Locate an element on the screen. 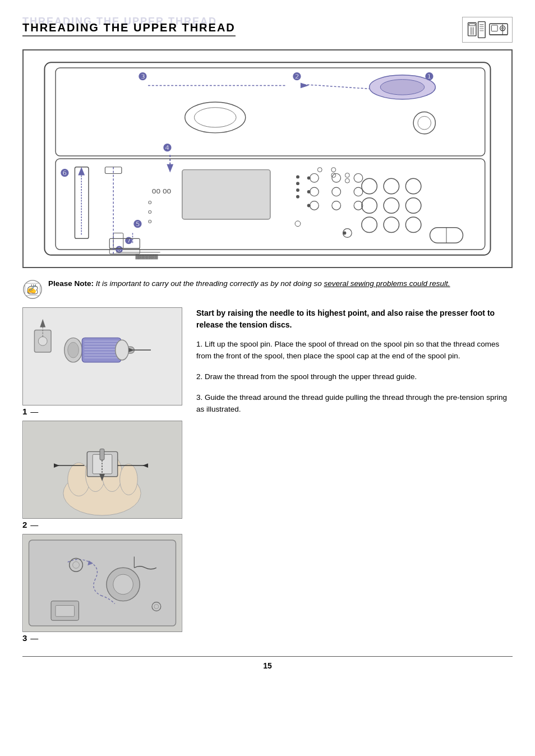 The height and width of the screenshot is (756, 535). header-icons is located at coordinates (487, 30).